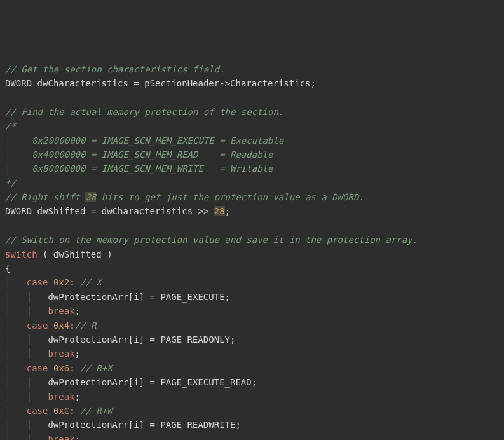 This screenshot has height=440, width=504. I want to click on arrow-operator: ->, so click(225, 83).